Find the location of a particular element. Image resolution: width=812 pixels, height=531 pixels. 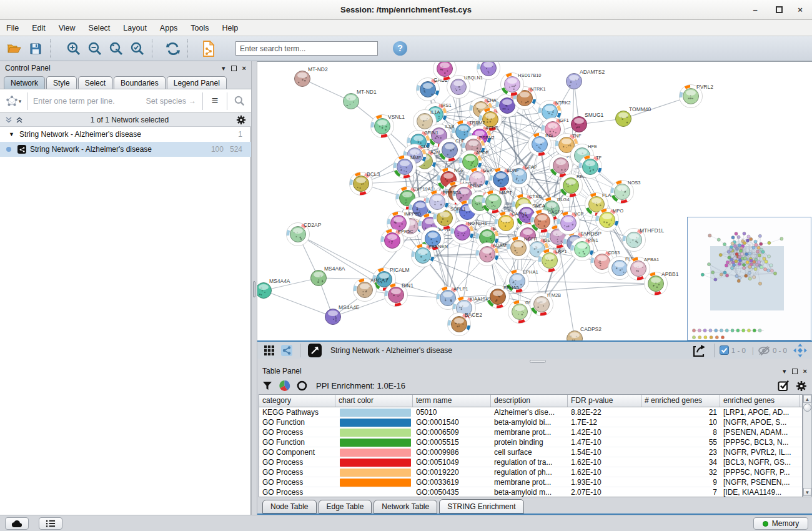

column-header-category: category is located at coordinates (297, 401).